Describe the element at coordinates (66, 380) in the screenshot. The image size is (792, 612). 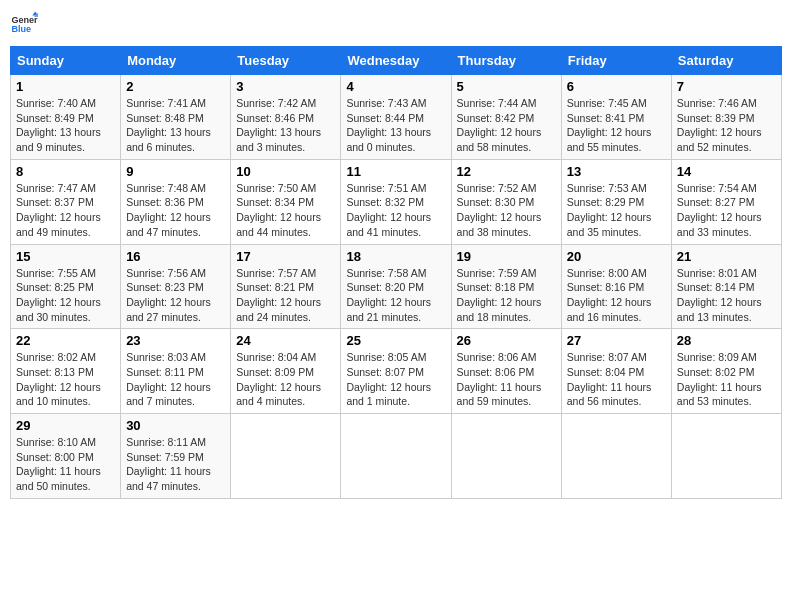
I see `day-info: Sunrise: 8:02 AM Sunset: 8:13 PM Dayligh…` at that location.